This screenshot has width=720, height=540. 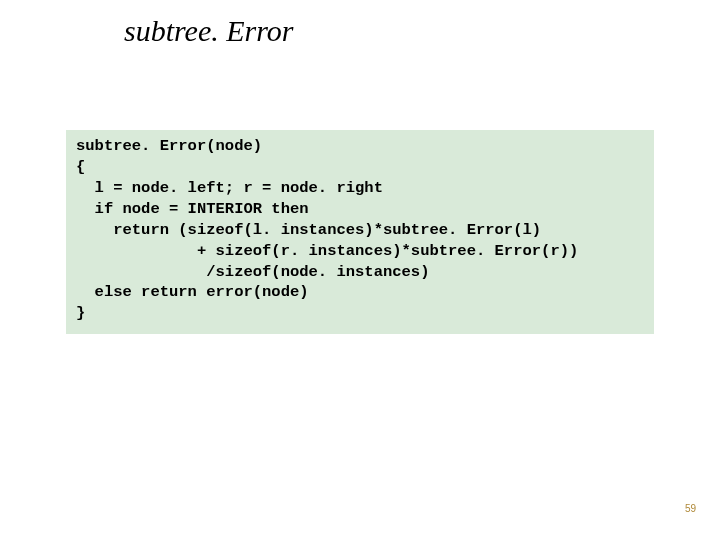 What do you see at coordinates (327, 251) in the screenshot?
I see `code-line: + sizeof(r. instances)*subtree. Error(r)…` at bounding box center [327, 251].